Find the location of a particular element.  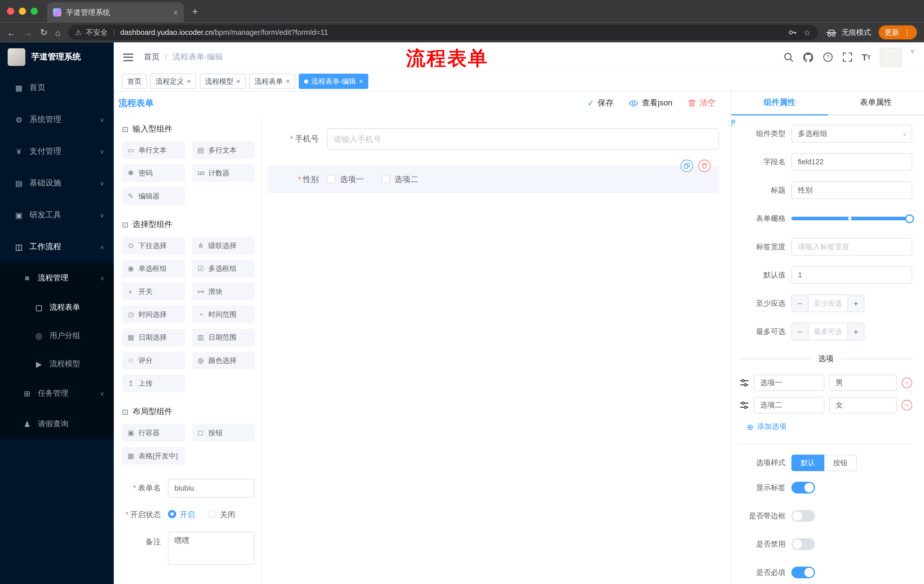

sidebar-item-payment-mgmt: ¥ 支付管理 ∨ is located at coordinates (57, 151).